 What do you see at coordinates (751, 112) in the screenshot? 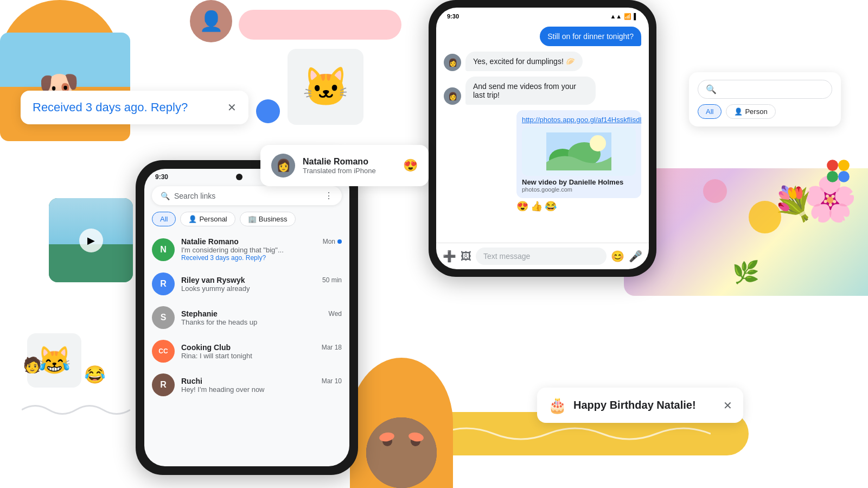
I see `search-filter-person: 👤 Person` at bounding box center [751, 112].